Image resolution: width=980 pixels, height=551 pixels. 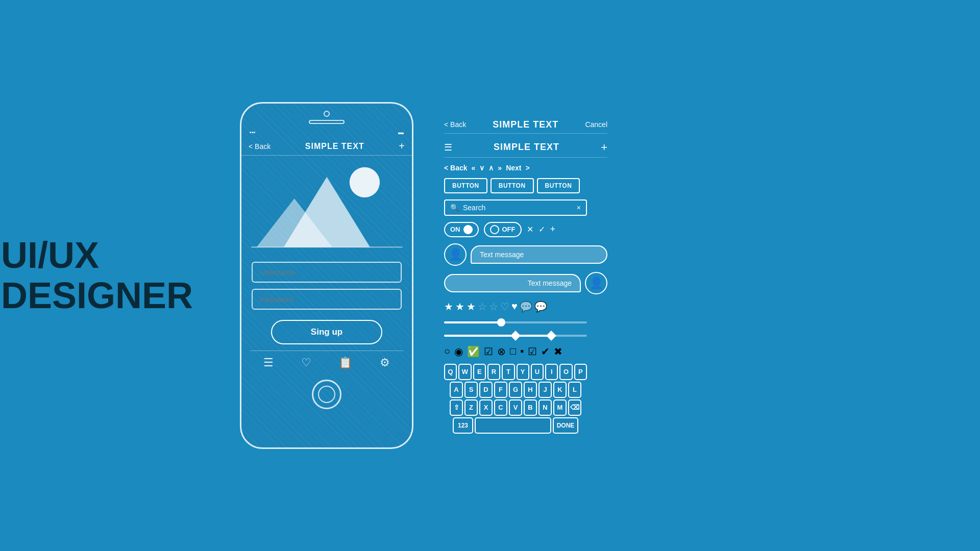 What do you see at coordinates (327, 286) in the screenshot?
I see `phone-inputs` at bounding box center [327, 286].